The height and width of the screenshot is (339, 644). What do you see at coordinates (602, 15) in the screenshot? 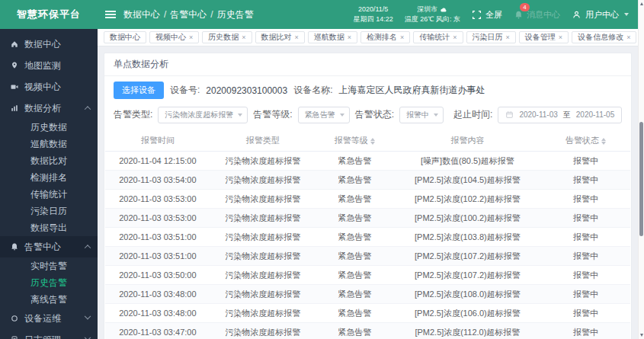
I see `user-center-label: 用户中心` at bounding box center [602, 15].